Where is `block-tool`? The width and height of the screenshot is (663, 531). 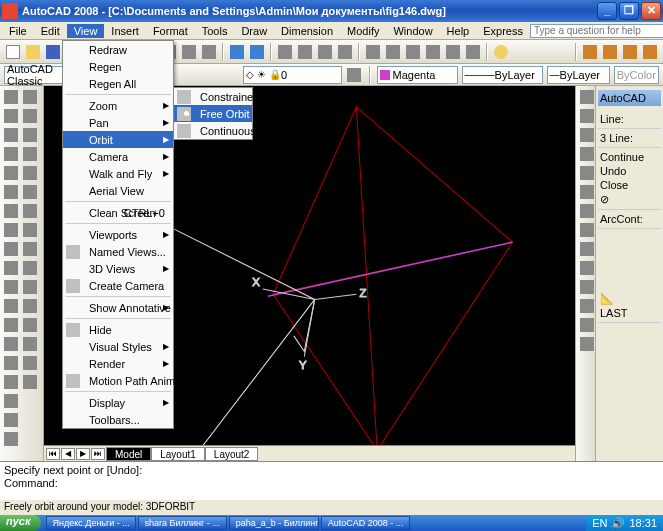 block-tool is located at coordinates (11, 325).